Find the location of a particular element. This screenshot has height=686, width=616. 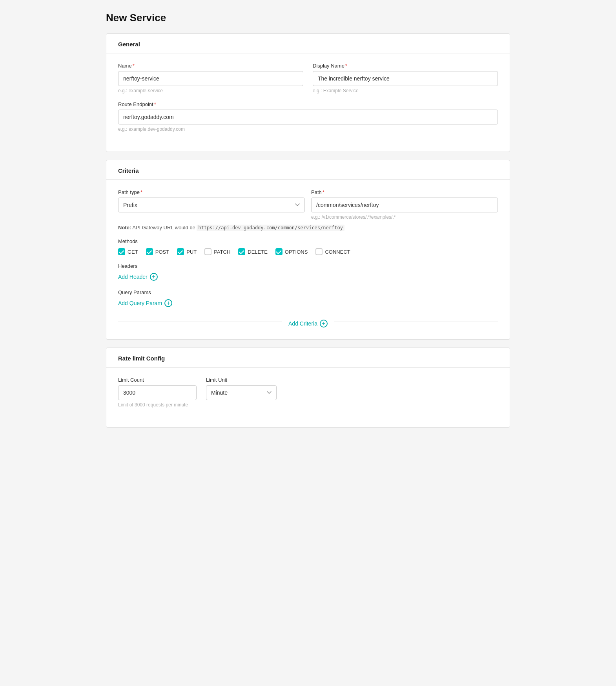

rate-limit-title: Rate limit Config is located at coordinates (141, 358).